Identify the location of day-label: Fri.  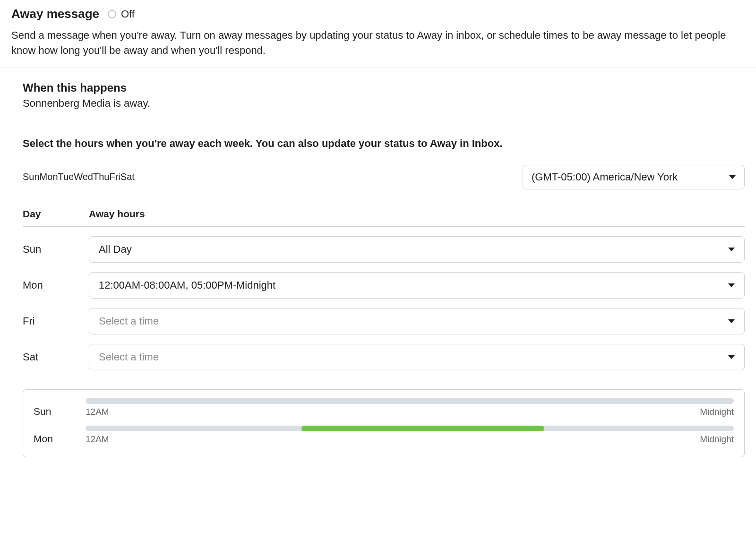
(56, 321).